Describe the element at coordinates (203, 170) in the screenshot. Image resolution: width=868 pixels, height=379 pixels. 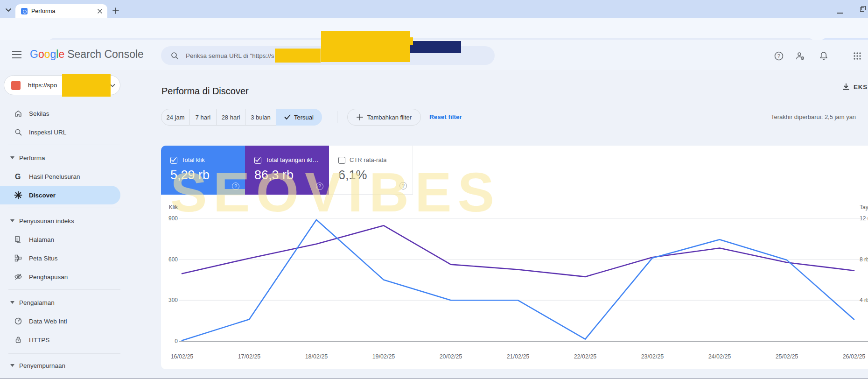
I see `metric-card-total-klik: Total klik 5,29 rb ?` at that location.